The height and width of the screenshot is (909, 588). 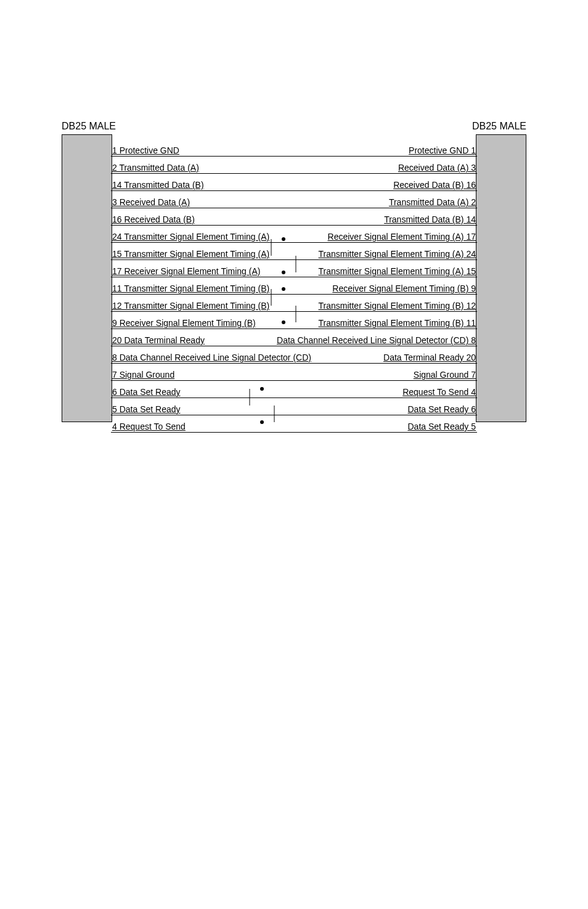 I want to click on left-pin-label: 15 Transmitter Signal Element Timing (A), so click(x=191, y=254).